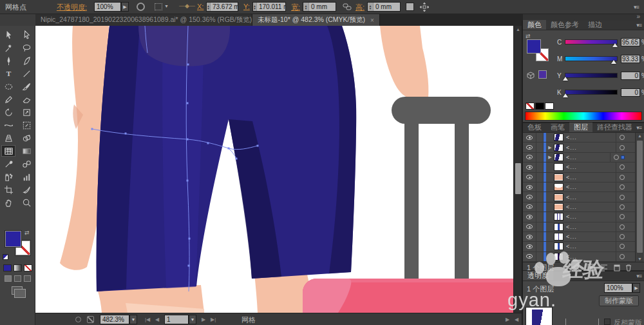 This screenshot has height=325, width=644. I want to click on none-swatch, so click(530, 106).